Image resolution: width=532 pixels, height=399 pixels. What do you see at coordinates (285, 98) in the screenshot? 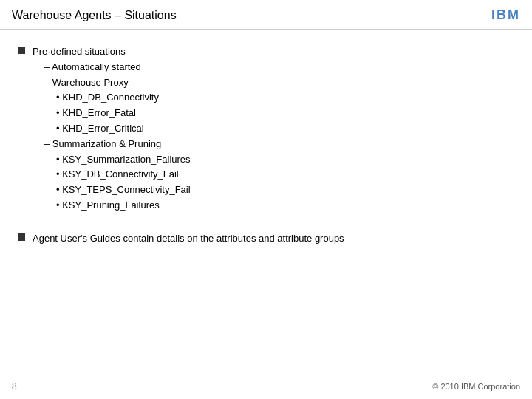
I see `bullet1-sub2-item1: • KHD_DB_Connectivity` at bounding box center [285, 98].